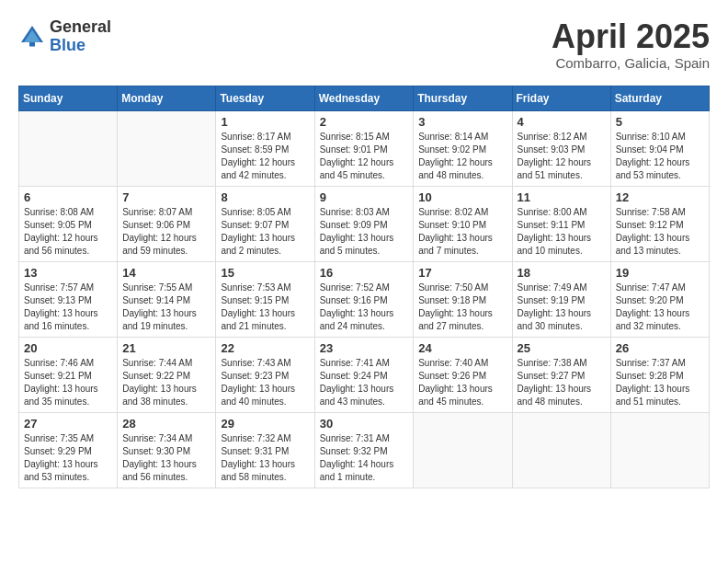 The height and width of the screenshot is (563, 728). I want to click on calendar-cell: 29Sunrise: 7:32 AM Sunset: 9:31 PM Dayli…, so click(265, 450).